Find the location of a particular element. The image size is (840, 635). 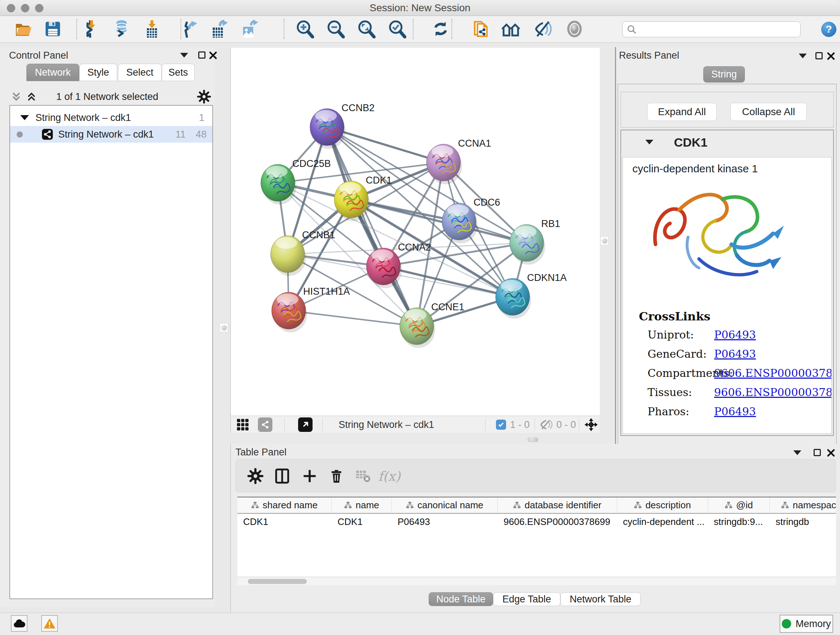

export-table-icon is located at coordinates (220, 29).